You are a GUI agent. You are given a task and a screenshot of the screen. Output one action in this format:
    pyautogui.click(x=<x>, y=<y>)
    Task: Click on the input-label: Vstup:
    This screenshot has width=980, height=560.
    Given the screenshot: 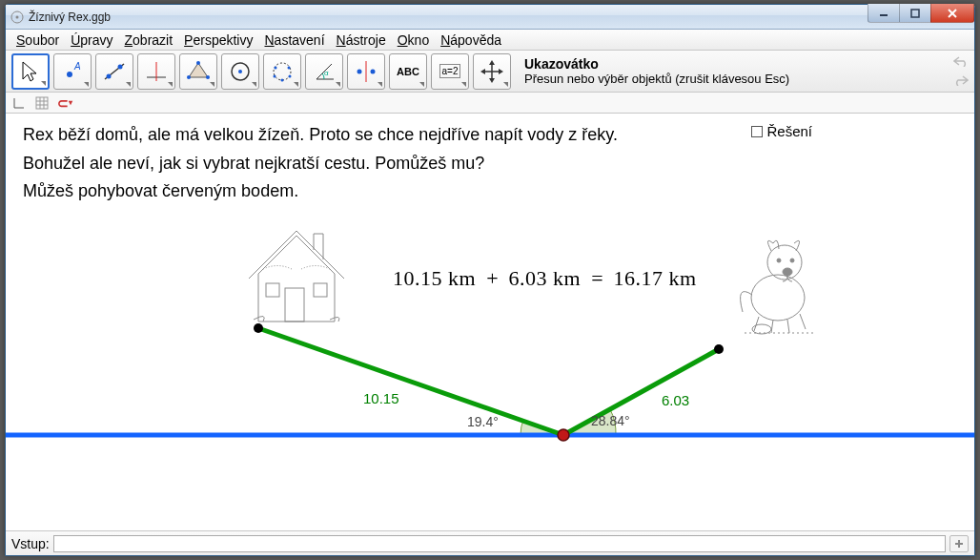 What is the action you would take?
    pyautogui.click(x=31, y=544)
    